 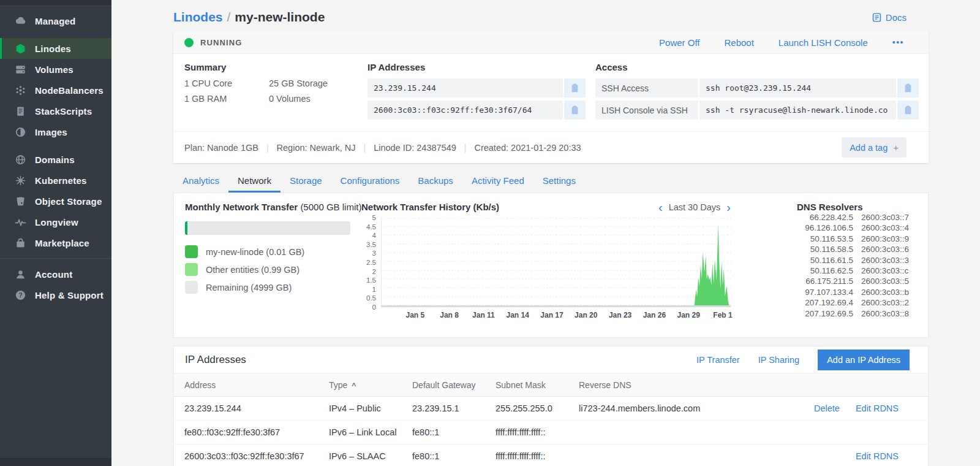 What do you see at coordinates (647, 88) in the screenshot?
I see `ssh-access-label: SSH Access` at bounding box center [647, 88].